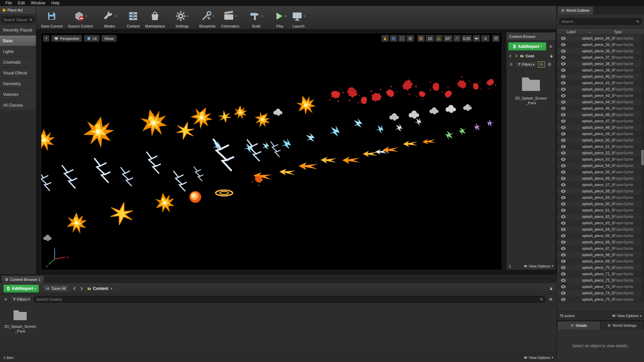  I want to click on outliner-row: splash_piece_59_SpPaperSprite, so click(600, 198).